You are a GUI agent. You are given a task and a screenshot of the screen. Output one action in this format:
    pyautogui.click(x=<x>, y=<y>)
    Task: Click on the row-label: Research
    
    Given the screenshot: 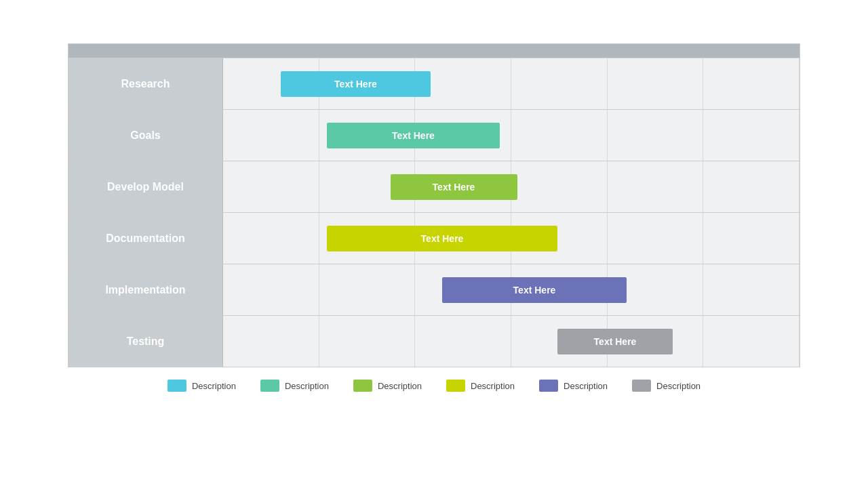 What is the action you would take?
    pyautogui.click(x=146, y=84)
    